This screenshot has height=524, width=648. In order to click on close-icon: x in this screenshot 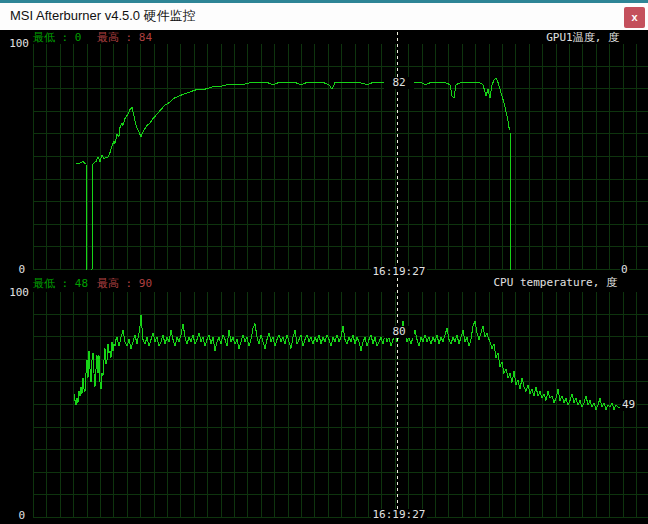, I will do `click(634, 17)`.